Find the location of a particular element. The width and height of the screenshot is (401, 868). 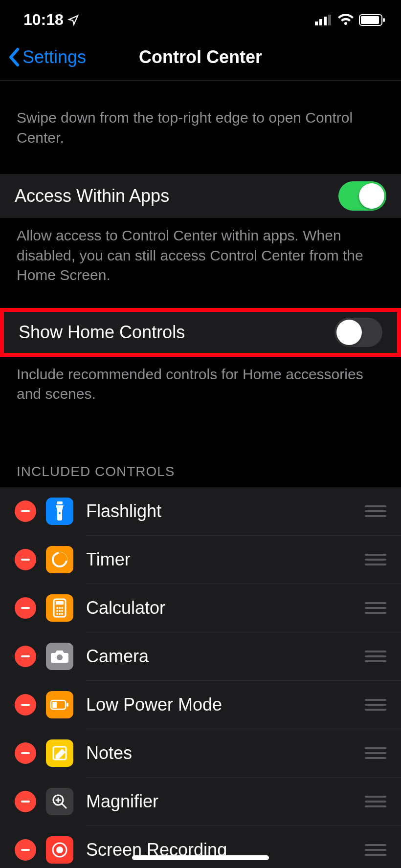

notes-icon is located at coordinates (60, 753).